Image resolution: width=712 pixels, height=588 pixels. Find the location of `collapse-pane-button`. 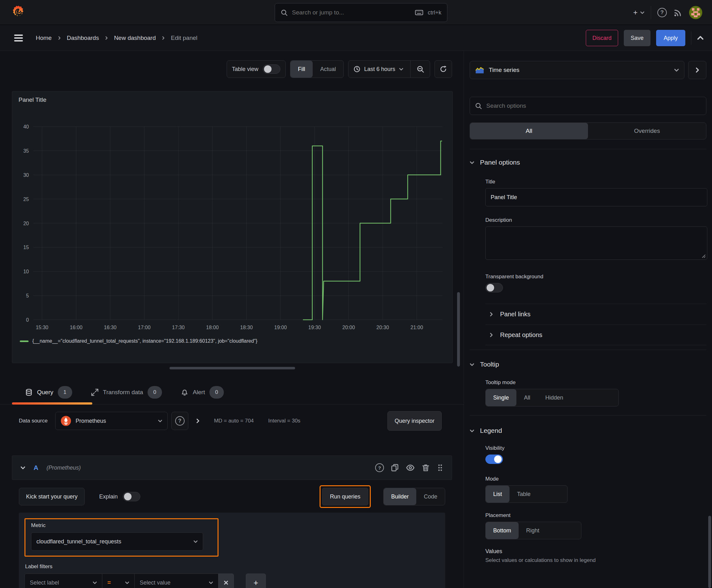

collapse-pane-button is located at coordinates (697, 70).